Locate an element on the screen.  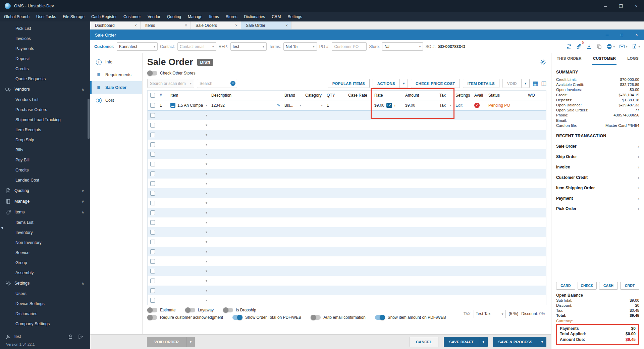
nav-item-sale-order: ≡ Sale Order is located at coordinates (116, 88).